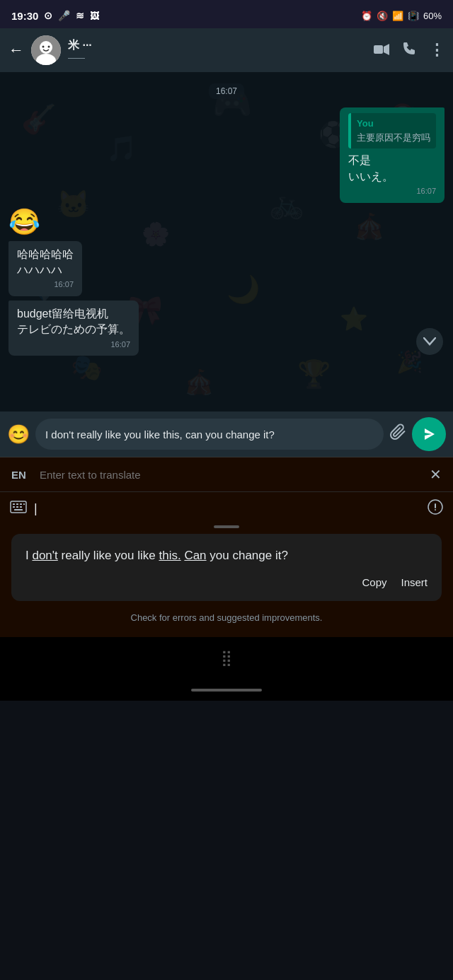 The image size is (453, 980). I want to click on language-label: EN, so click(22, 475).